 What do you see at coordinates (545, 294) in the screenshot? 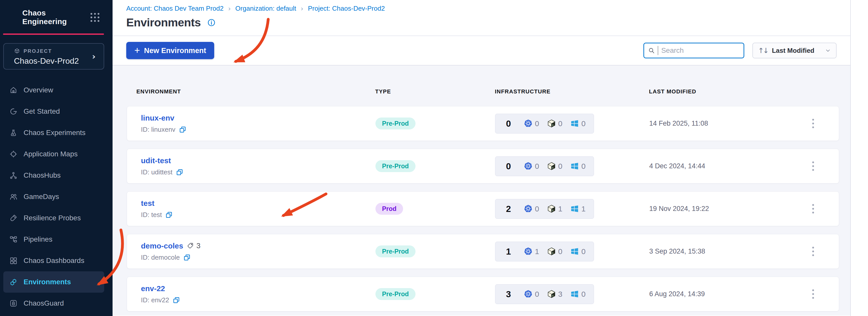
I see `infrastructure-summary: 3 0 3 0` at bounding box center [545, 294].